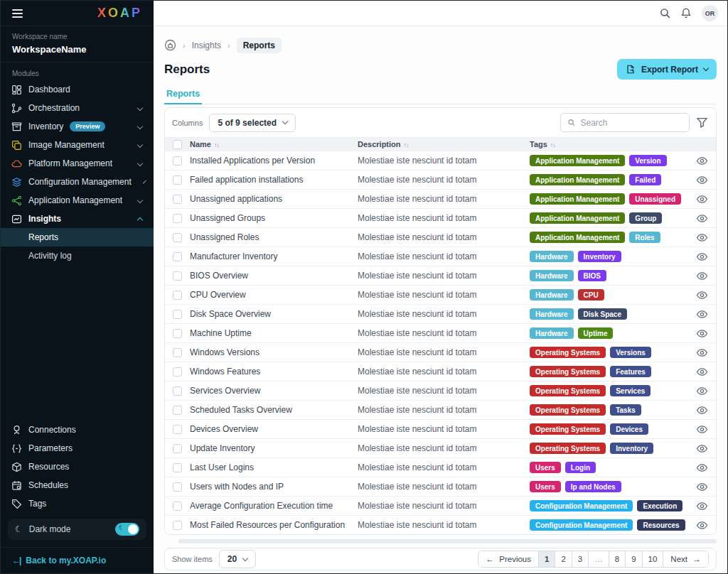 Image resolution: width=728 pixels, height=574 pixels. Describe the element at coordinates (77, 237) in the screenshot. I see `sidebar-subitem-reports: Reports` at that location.